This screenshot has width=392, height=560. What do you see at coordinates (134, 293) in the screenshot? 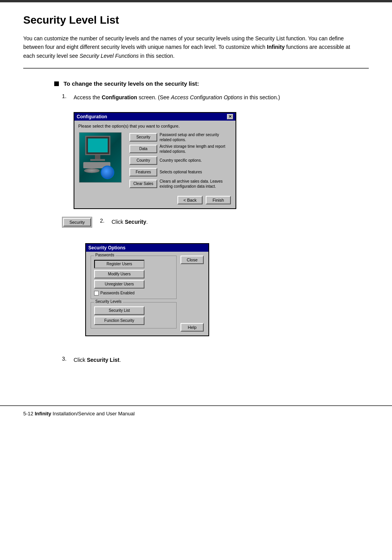
I see `passwords-enabled-row: Passwords Enabled` at bounding box center [134, 293].